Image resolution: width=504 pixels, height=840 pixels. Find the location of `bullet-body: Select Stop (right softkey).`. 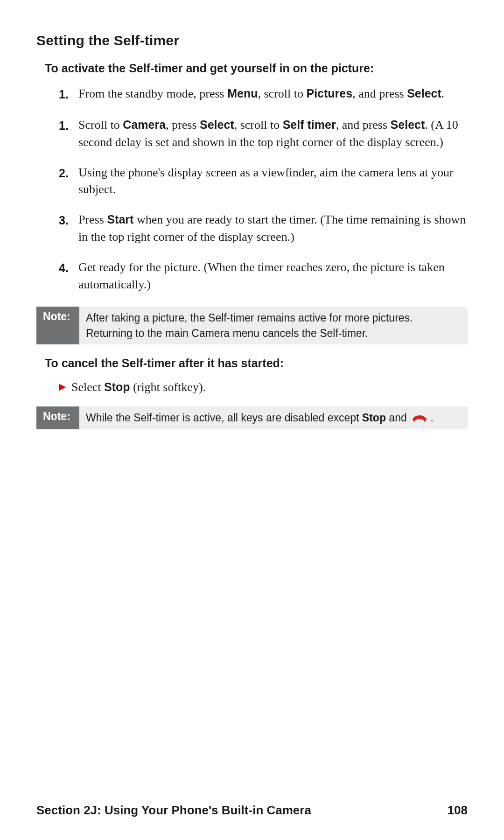

bullet-body: Select Stop (right softkey). is located at coordinates (270, 387).